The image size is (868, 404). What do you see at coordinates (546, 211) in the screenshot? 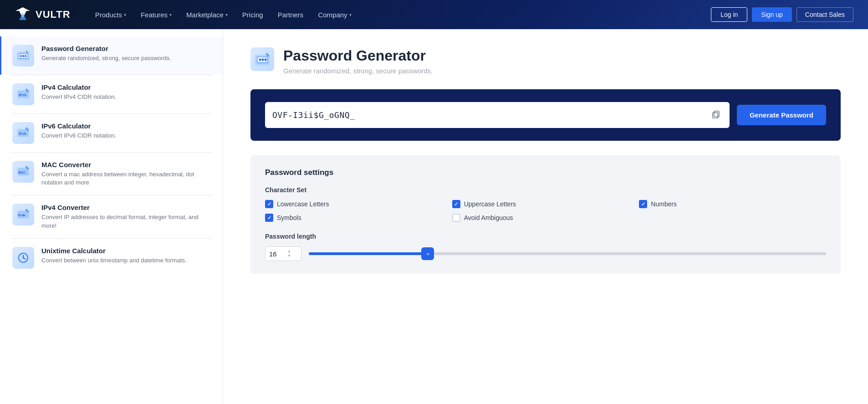
I see `checkbox-grid: ✓ Lowercase Letters ✓ Uppercase Letters …` at bounding box center [546, 211].